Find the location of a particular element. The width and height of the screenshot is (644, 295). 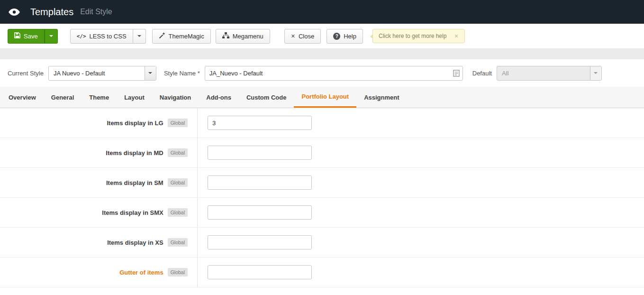

help-button: ? Help is located at coordinates (345, 36).